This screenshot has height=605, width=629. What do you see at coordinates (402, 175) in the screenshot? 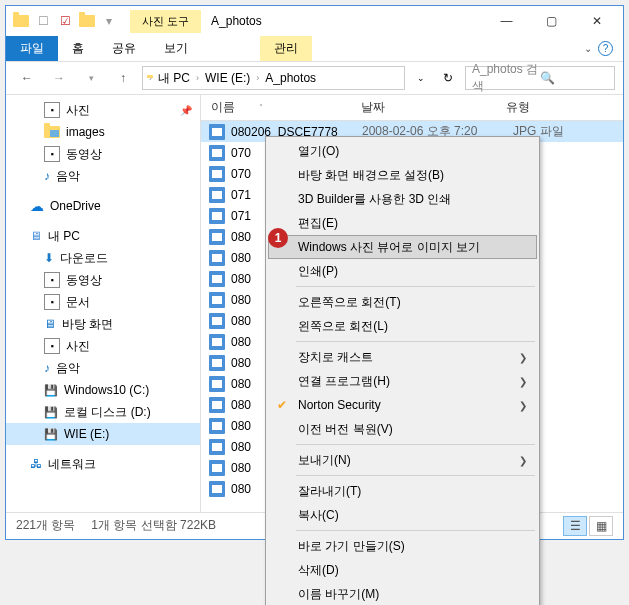
I see `ctx-set-desktop-bg: 바탕 화면 배경으로 설정(B)` at bounding box center [402, 175].